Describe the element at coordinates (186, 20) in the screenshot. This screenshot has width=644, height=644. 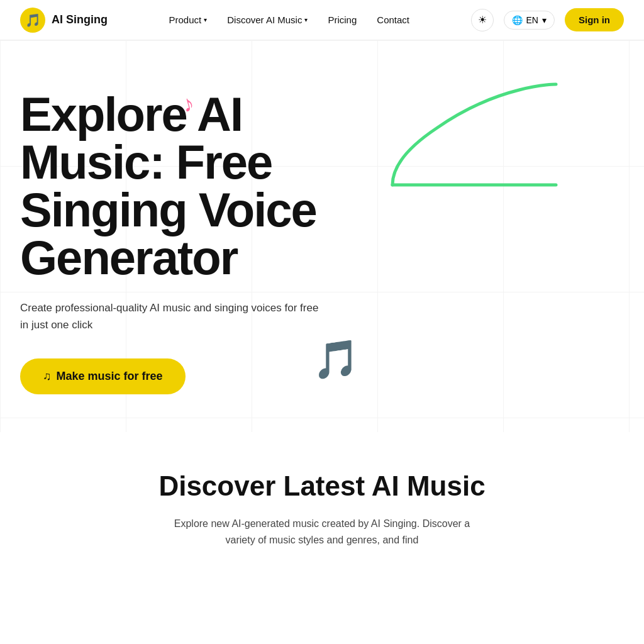
I see `nav-product-label: Product` at that location.